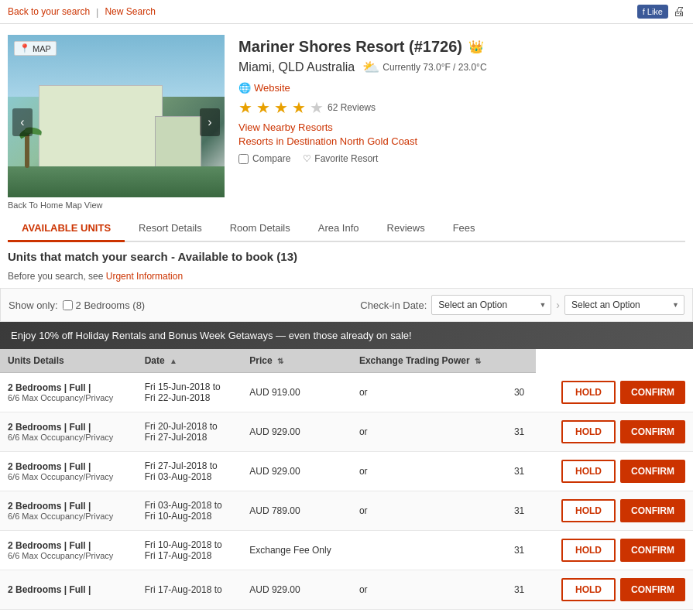  What do you see at coordinates (260, 229) in the screenshot?
I see `tab-room-details: Room Details` at bounding box center [260, 229].